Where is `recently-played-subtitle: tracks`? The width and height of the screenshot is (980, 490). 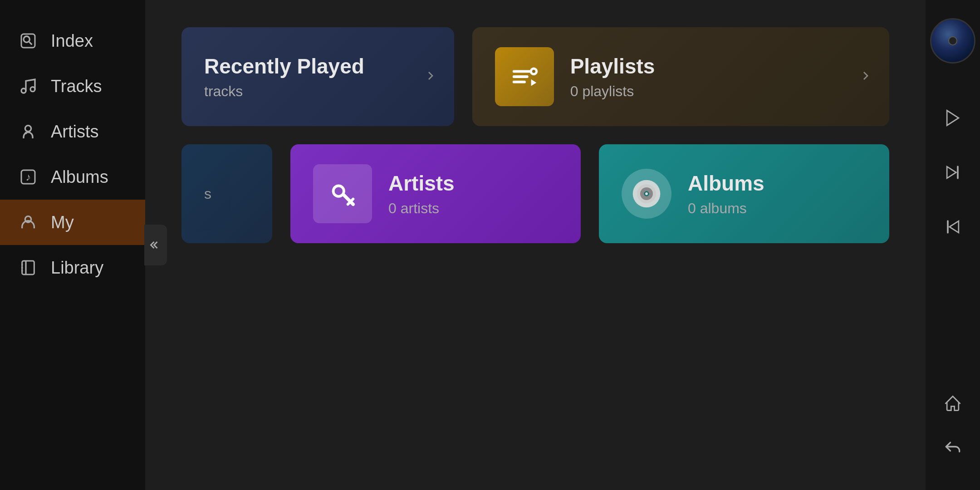
recently-played-subtitle: tracks is located at coordinates (284, 92).